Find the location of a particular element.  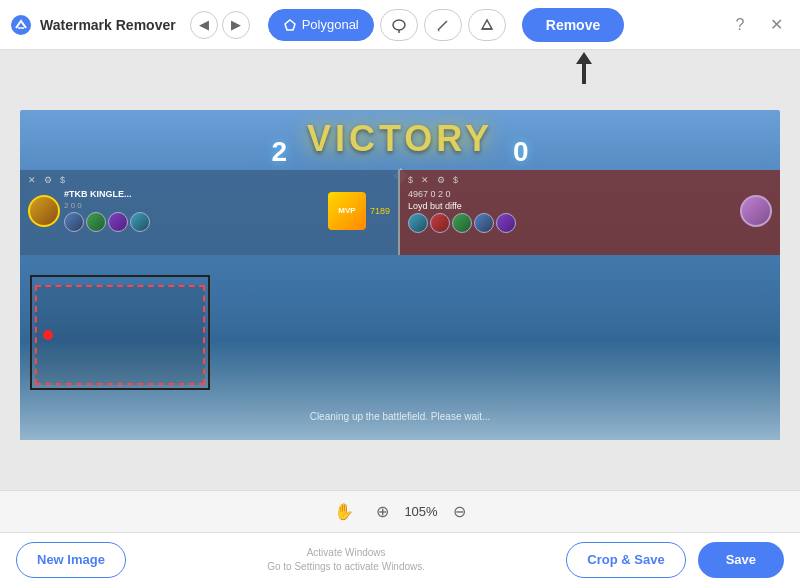

save-button: Save is located at coordinates (741, 560).